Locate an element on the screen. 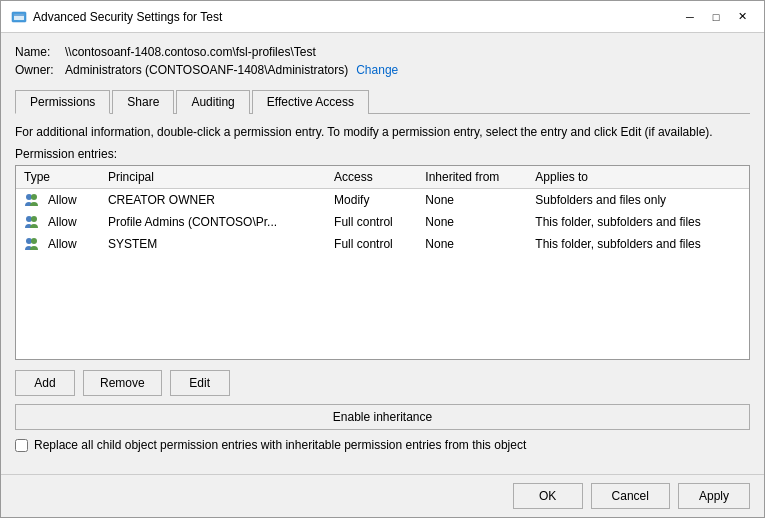 The image size is (765, 518). cell-principal: SYSTEM is located at coordinates (213, 244).